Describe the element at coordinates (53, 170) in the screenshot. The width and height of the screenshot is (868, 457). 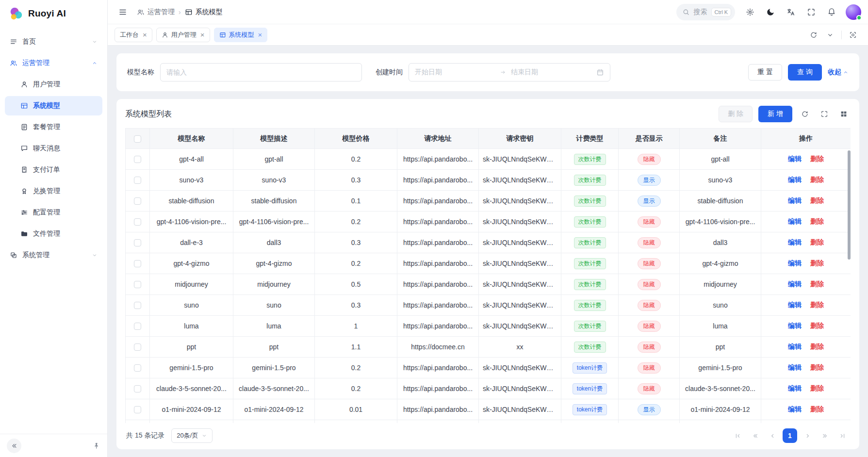
I see `sidebar-item-payment-orders: 支付订单` at that location.